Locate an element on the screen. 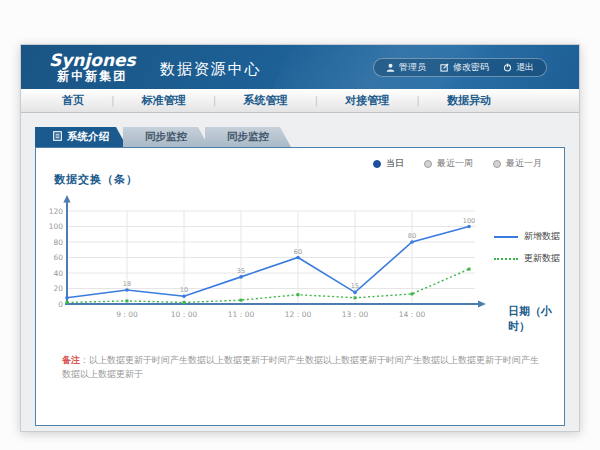 This screenshot has width=600, height=450. svg-text: 10 is located at coordinates (184, 290).